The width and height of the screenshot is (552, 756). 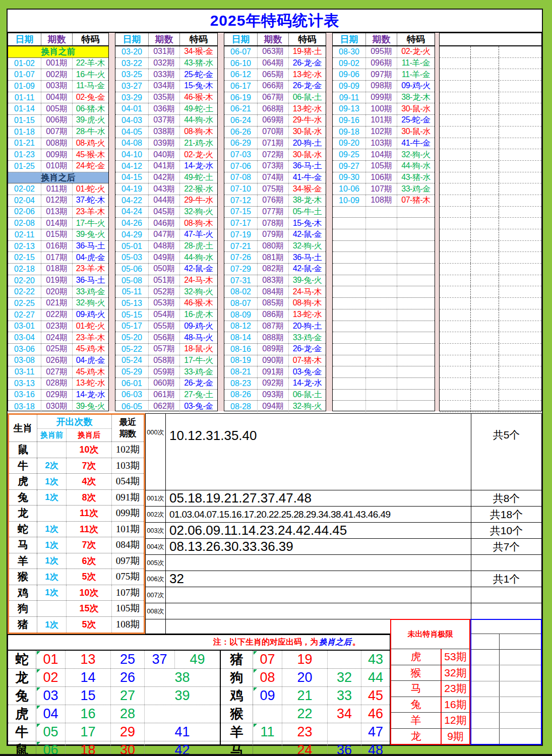 I want to click on table-row: 06-03061期27-兔-土, so click(x=166, y=395).